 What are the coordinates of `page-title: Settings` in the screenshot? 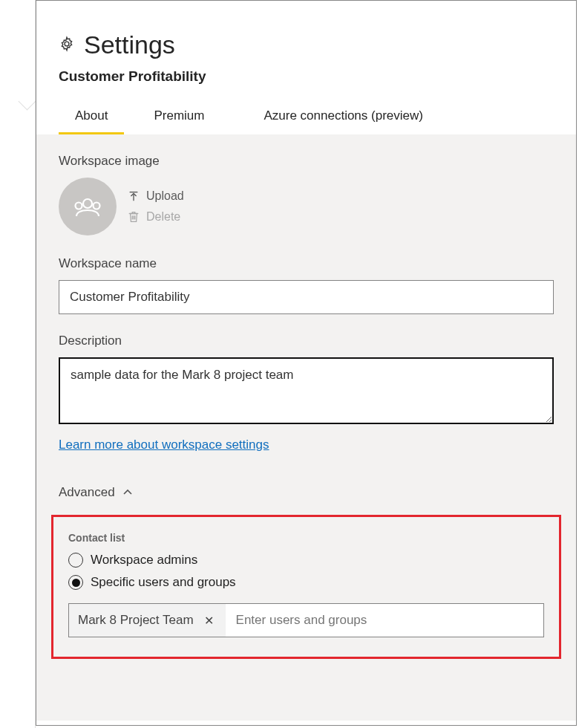 It's located at (129, 45).